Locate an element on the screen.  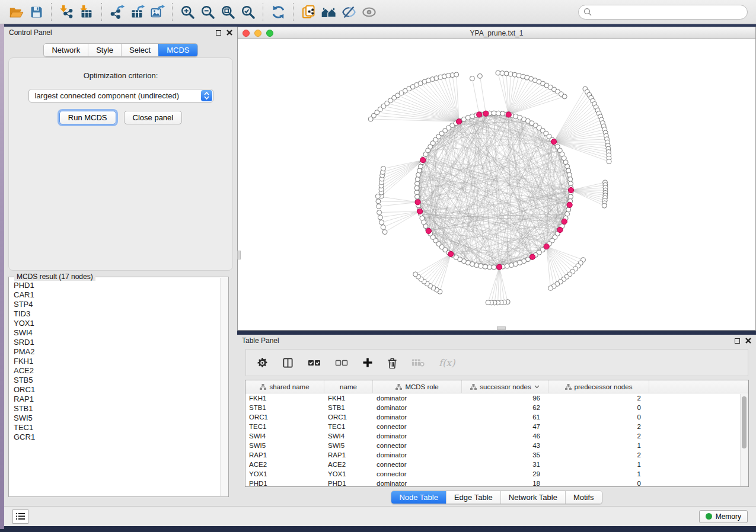
delete-column-button is located at coordinates (393, 363).